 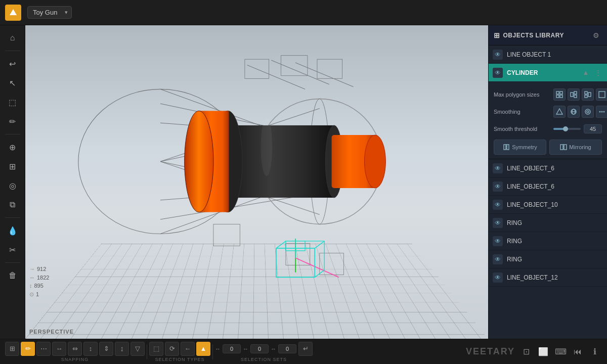 I want to click on toolbar-pen-btn: ✏, so click(x=13, y=121).